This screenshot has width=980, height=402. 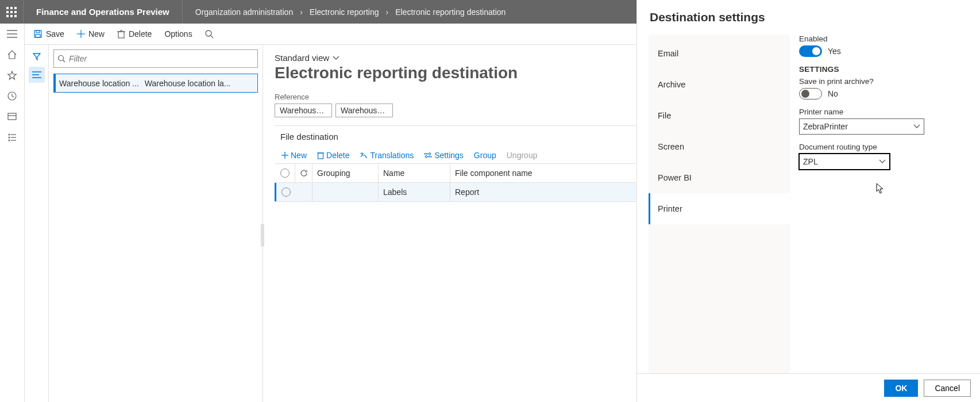 I want to click on clock-icon, so click(x=12, y=96).